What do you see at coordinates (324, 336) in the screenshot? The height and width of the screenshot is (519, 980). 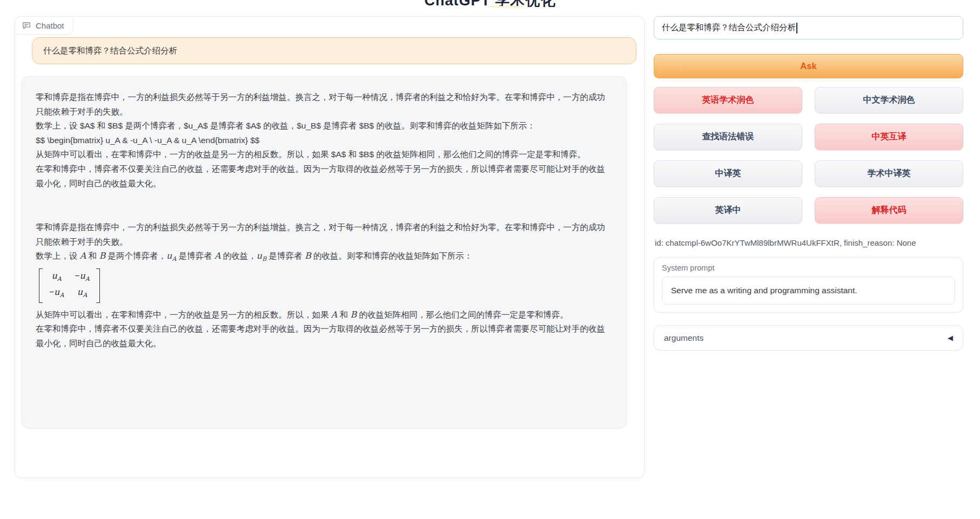 I see `bot-rendered-paragraph-4: 在零和博弈中，博弈者不仅要关注自己的收益，还需要考虑对手的收益。因为一方取得的收…` at bounding box center [324, 336].